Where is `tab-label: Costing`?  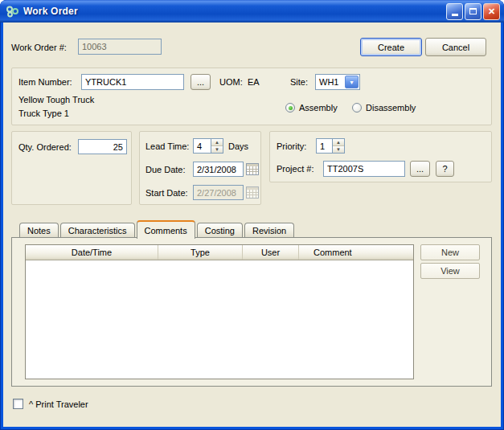
tab-label: Costing is located at coordinates (220, 231).